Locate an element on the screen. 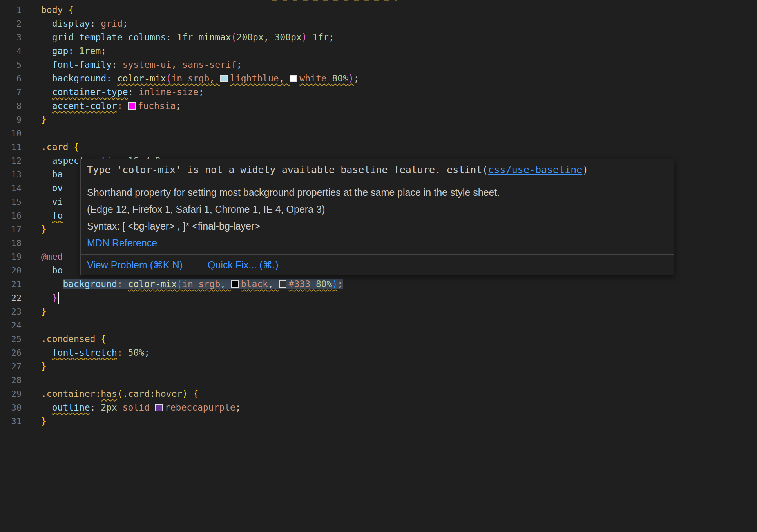 This screenshot has width=757, height=532. line-number: 23 is located at coordinates (11, 312).